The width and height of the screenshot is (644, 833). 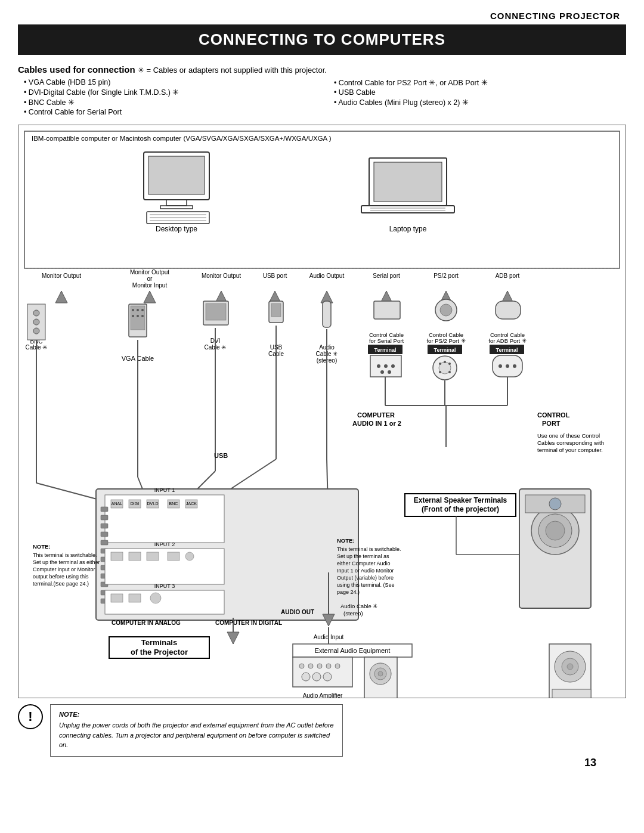 What do you see at coordinates (363, 556) in the screenshot?
I see `svg-text: Set up the terminal as` at bounding box center [363, 556].